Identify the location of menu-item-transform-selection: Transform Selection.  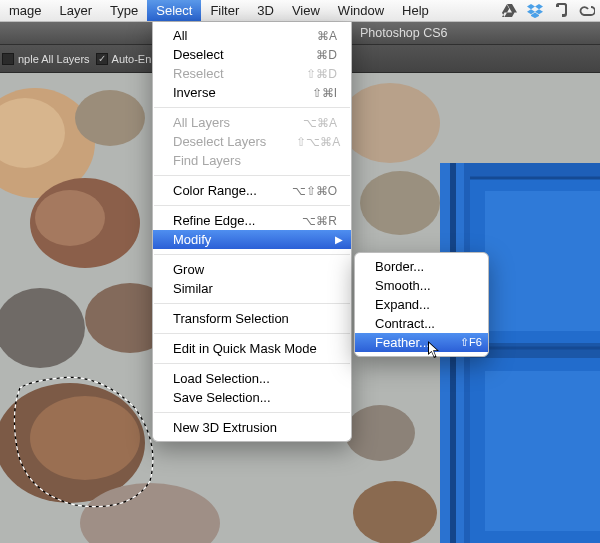
(252, 318).